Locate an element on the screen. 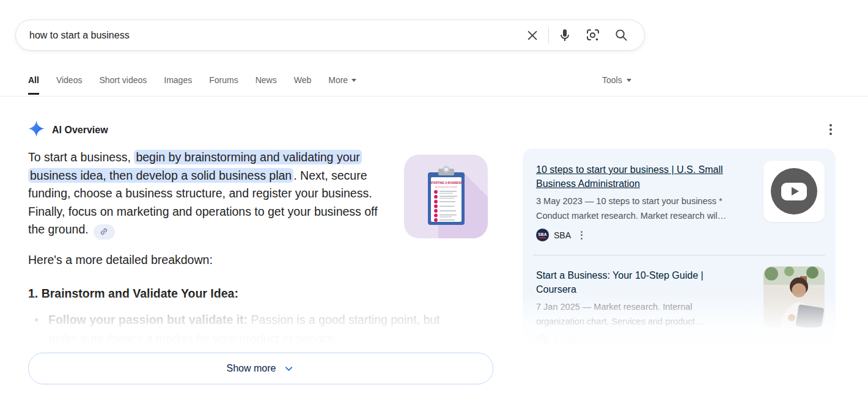  sba-logo-icon: SBA is located at coordinates (543, 235).